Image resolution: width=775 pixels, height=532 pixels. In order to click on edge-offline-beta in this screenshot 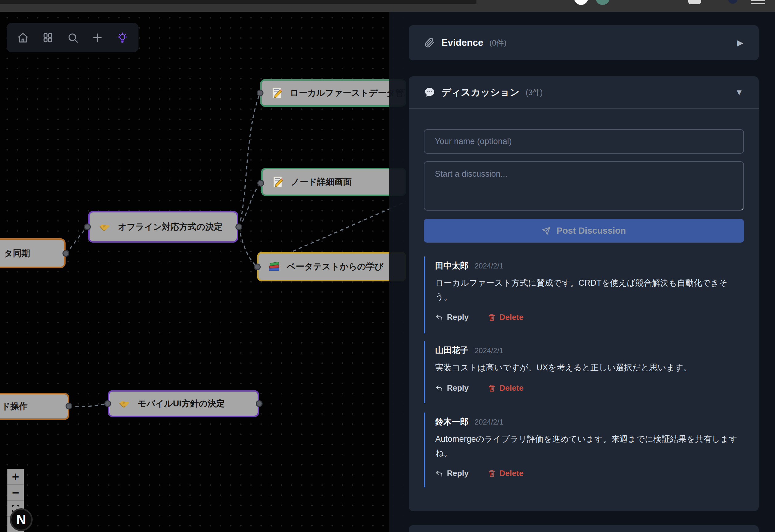, I will do `click(248, 247)`.